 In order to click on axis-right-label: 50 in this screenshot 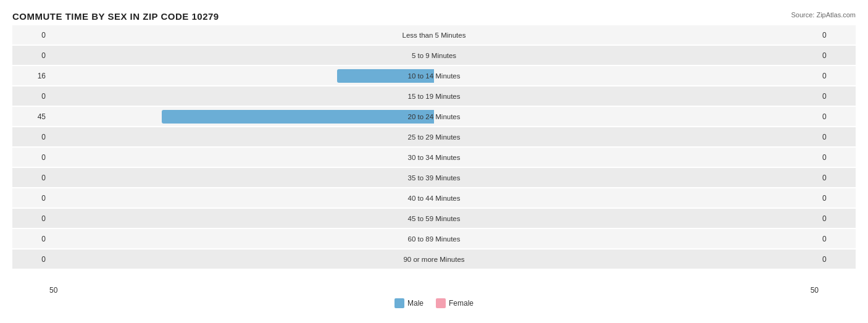, I will do `click(815, 290)`.